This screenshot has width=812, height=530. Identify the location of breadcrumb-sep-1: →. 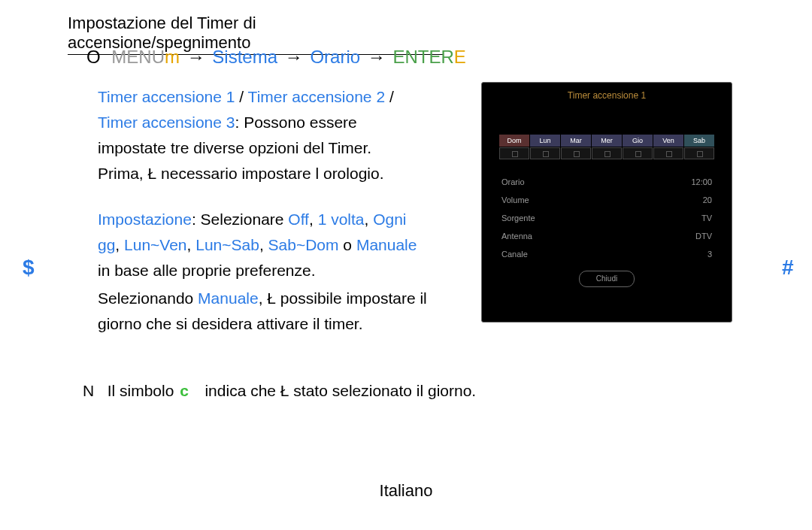
(196, 57).